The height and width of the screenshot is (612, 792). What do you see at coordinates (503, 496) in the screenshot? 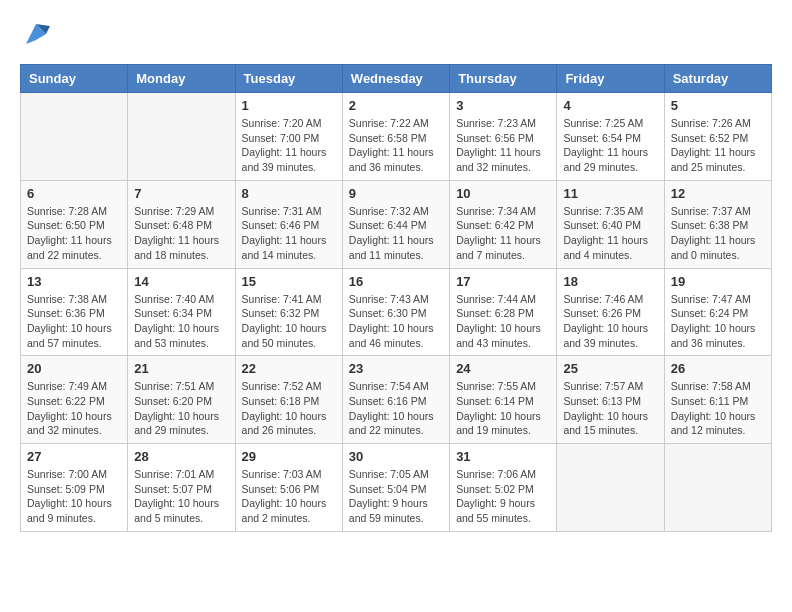
I see `day-info: Sunrise: 7:06 AM Sunset: 5:02 PM Dayligh…` at bounding box center [503, 496].